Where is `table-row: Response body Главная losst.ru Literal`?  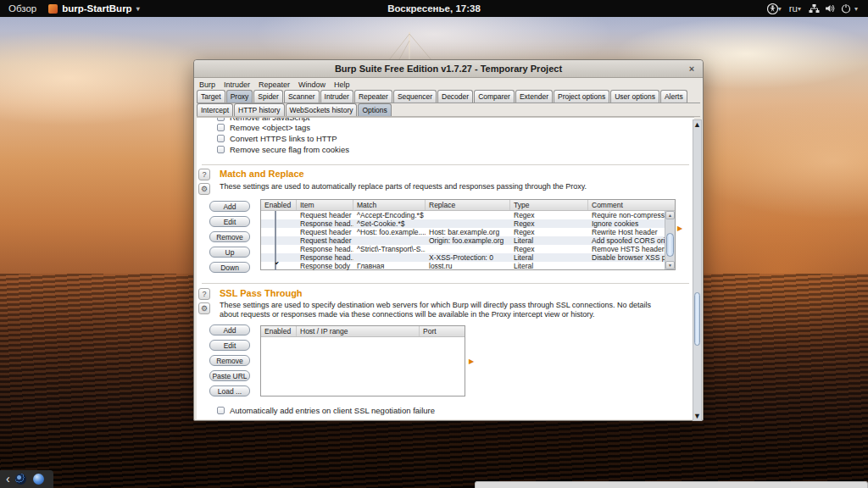 table-row: Response body Главная losst.ru Literal is located at coordinates (463, 266).